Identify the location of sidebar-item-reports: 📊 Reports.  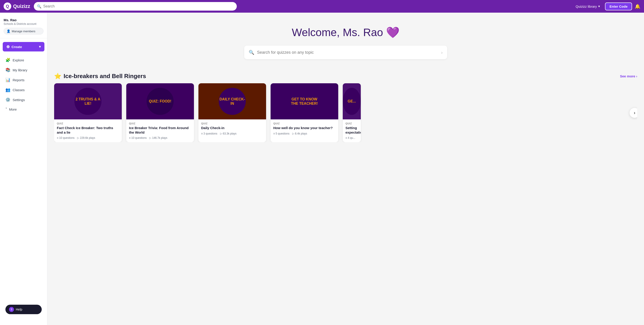
(24, 80).